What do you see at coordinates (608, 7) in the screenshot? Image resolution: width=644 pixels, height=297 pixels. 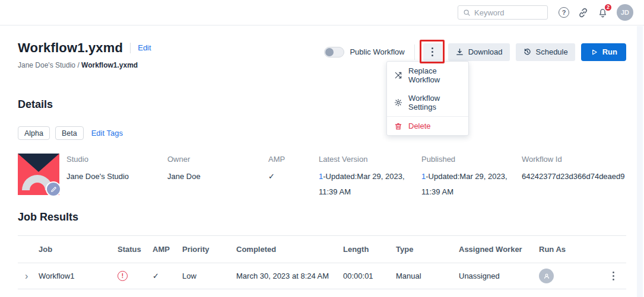 I see `notification-count-badge: 2` at bounding box center [608, 7].